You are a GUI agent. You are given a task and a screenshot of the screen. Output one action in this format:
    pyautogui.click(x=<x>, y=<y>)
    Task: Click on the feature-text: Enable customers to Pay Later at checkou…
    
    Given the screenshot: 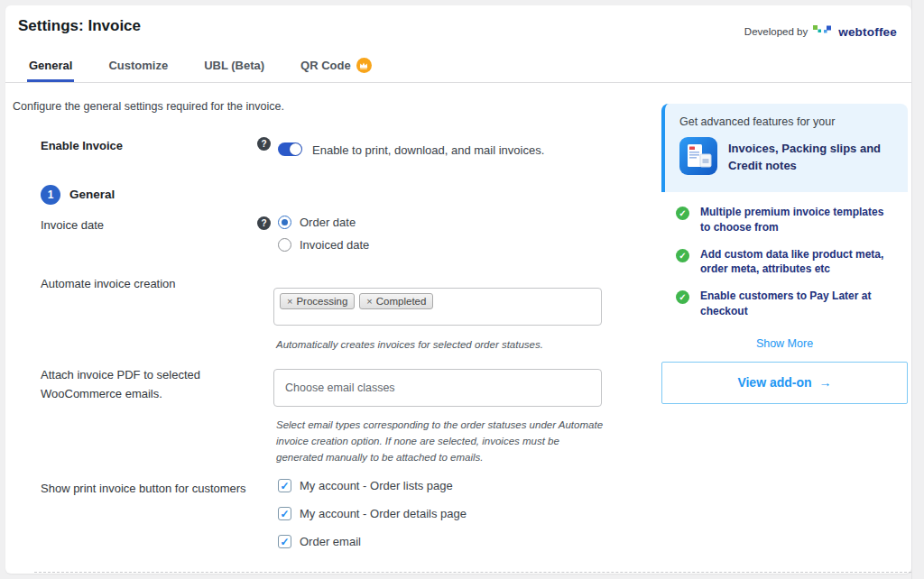 What is the action you would take?
    pyautogui.click(x=798, y=304)
    